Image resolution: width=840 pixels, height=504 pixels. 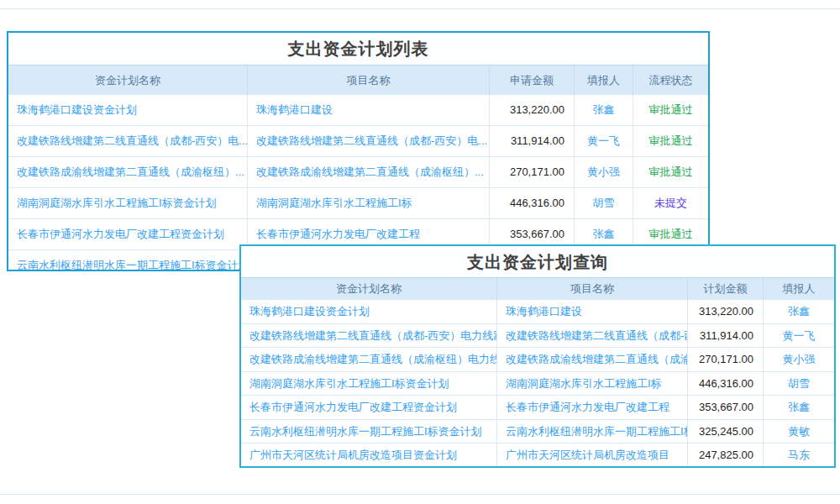 I want to click on table-row: 改建铁路成渝线增建第二直通线（成渝枢纽）...改建铁路成渝线增建第二直通线（成渝…, so click(x=358, y=173).